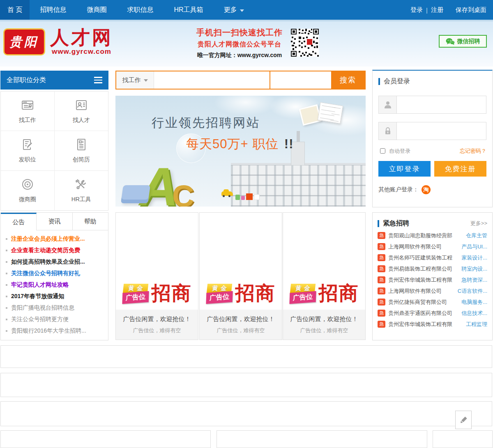 This screenshot has width=493, height=448. I want to click on urgent-job-link: 仓库主管, so click(477, 236).